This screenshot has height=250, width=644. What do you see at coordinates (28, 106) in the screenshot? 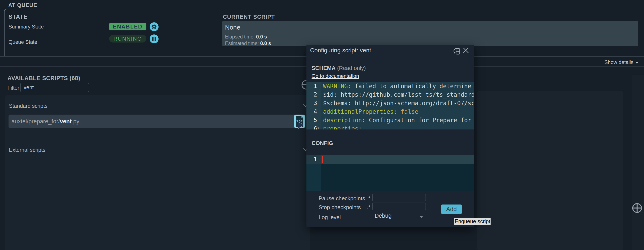
I see `standard-scripts-group: Standard scripts` at bounding box center [28, 106].